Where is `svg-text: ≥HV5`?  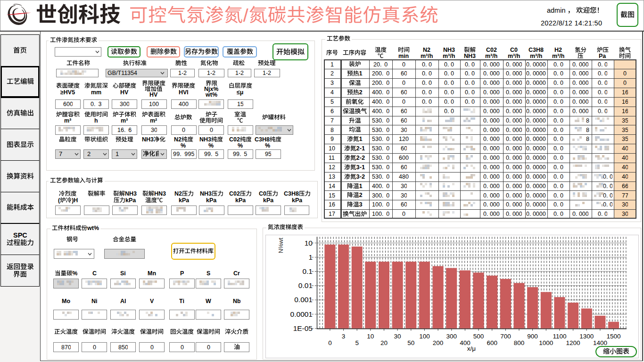 svg-text: ≥HV5 is located at coordinates (68, 92).